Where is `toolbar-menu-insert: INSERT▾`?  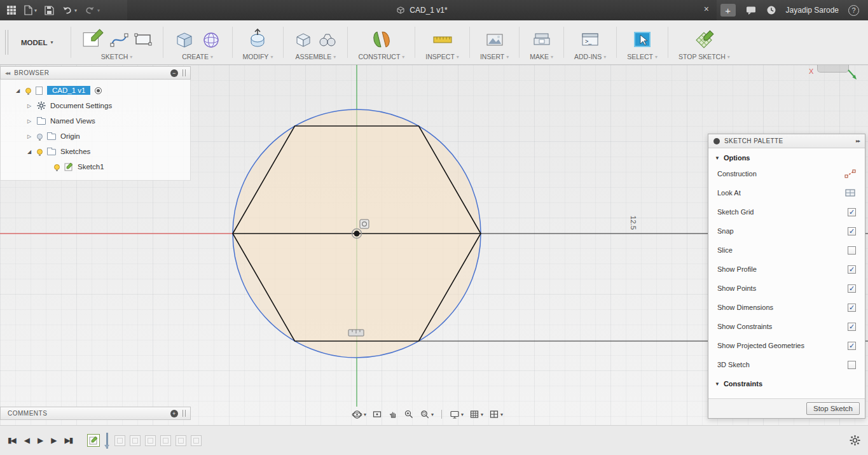 toolbar-menu-insert: INSERT▾ is located at coordinates (495, 57).